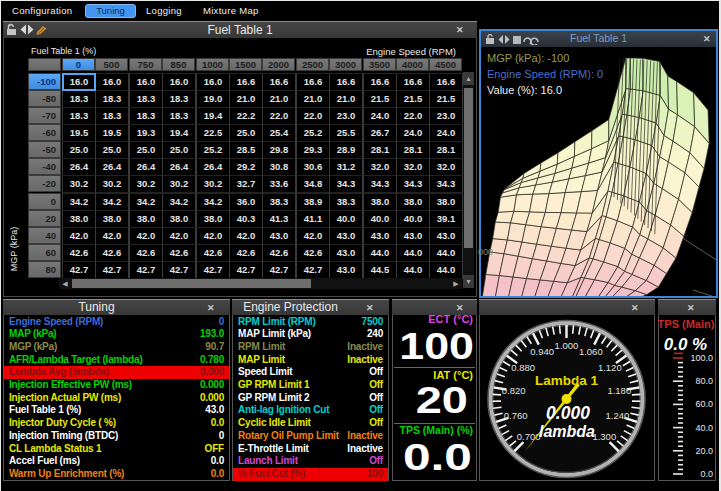 This screenshot has width=721, height=491. Describe the element at coordinates (516, 416) in the screenshot. I see `svg-text: 0.760` at that location.